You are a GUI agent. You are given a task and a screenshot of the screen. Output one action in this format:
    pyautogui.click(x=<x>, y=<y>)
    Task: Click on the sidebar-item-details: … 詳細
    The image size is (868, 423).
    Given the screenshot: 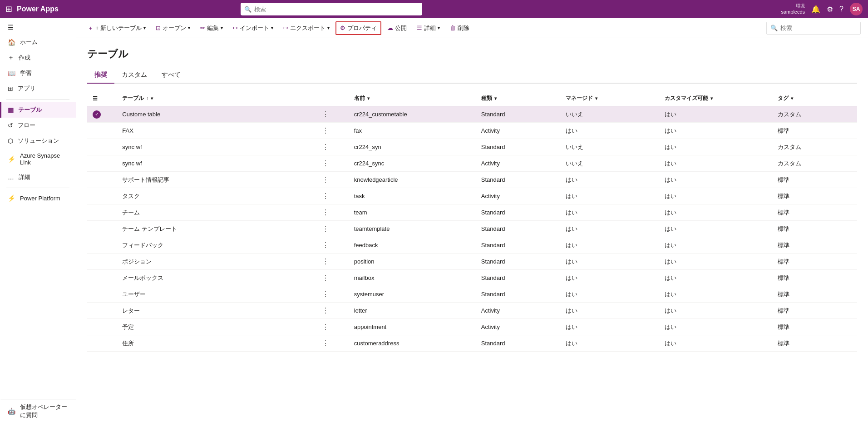 What is the action you would take?
    pyautogui.click(x=38, y=177)
    